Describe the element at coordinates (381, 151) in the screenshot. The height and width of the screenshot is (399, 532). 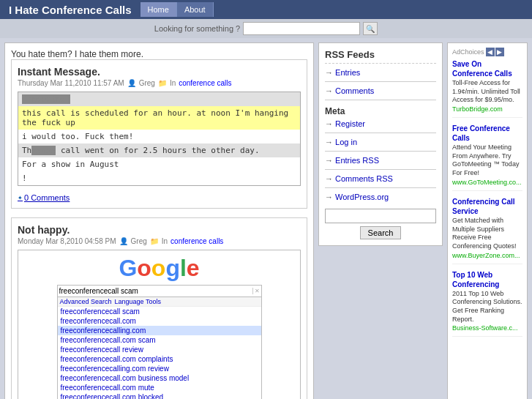
I see `div2` at that location.